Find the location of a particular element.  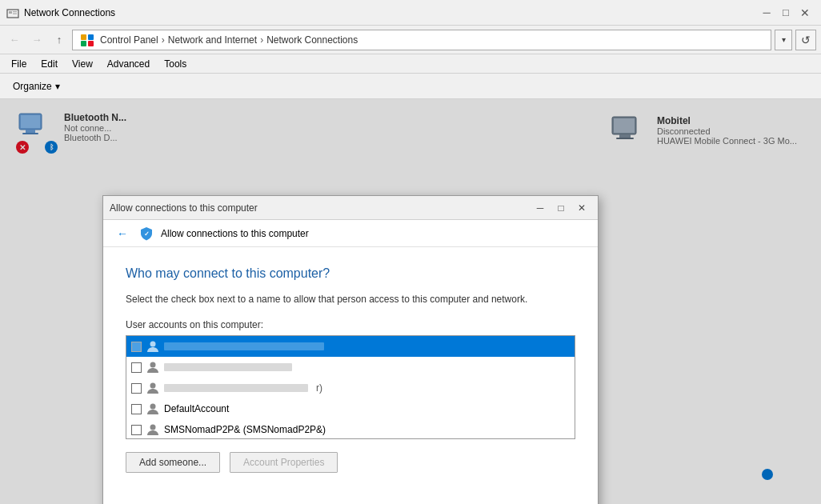

organize-label: Organize is located at coordinates (32, 86).